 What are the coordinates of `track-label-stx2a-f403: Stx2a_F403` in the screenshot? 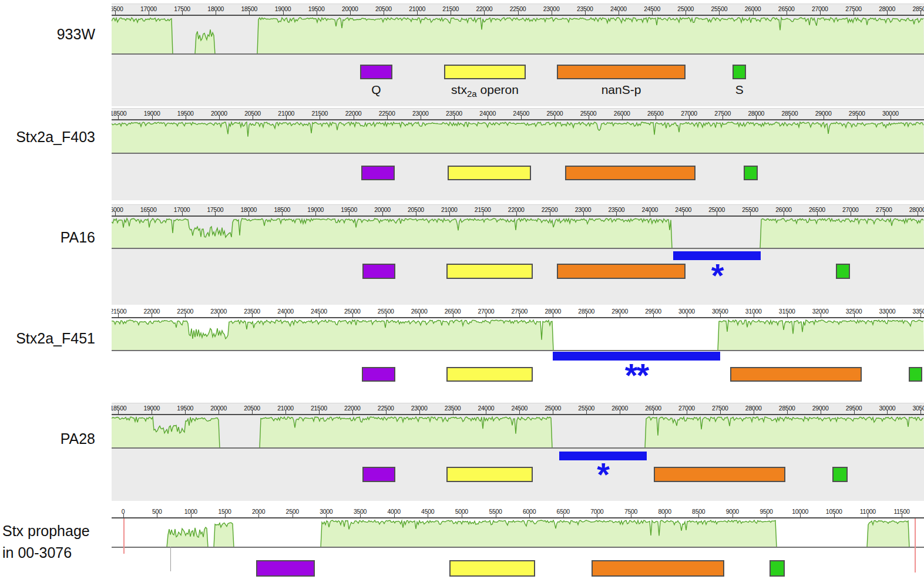 It's located at (48, 137).